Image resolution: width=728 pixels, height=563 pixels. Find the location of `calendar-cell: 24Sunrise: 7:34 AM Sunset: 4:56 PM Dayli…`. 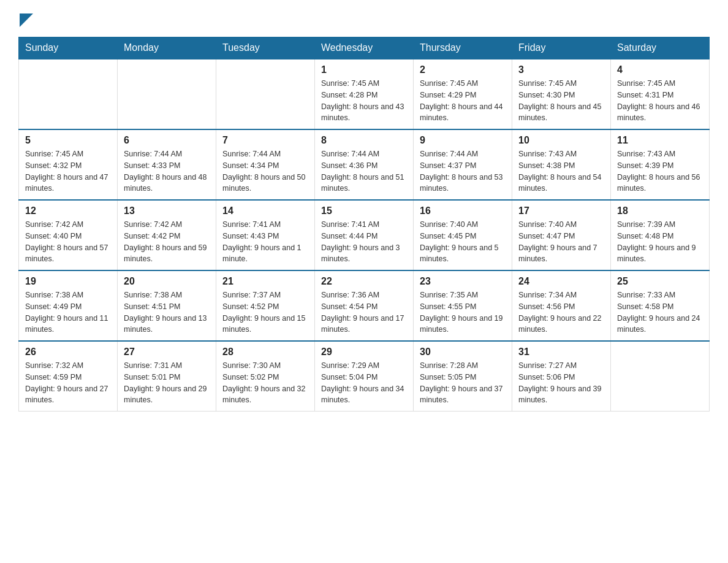

calendar-cell: 24Sunrise: 7:34 AM Sunset: 4:56 PM Dayli… is located at coordinates (561, 305).